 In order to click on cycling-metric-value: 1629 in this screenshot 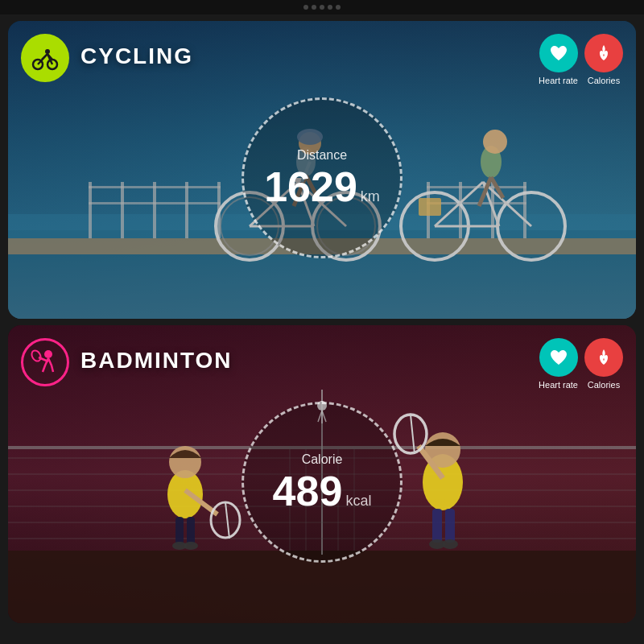, I will do `click(311, 187)`.